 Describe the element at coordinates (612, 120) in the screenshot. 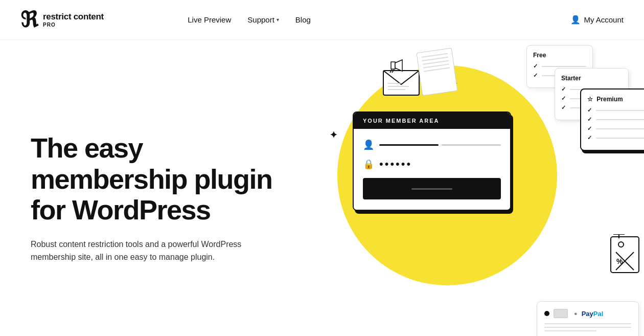

I see `pricing-card-premium: ☆ Premium ✓ ✓ ✓ ✓` at that location.